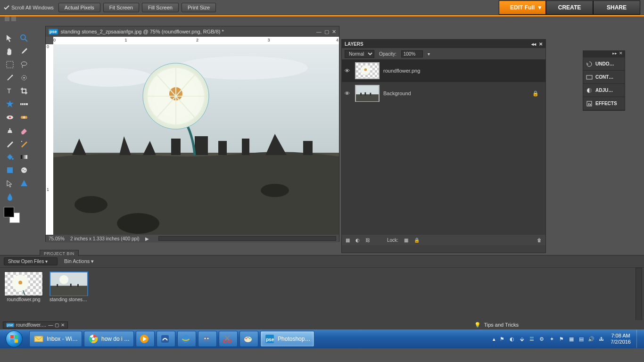 This screenshot has width=644, height=362. Describe the element at coordinates (412, 54) in the screenshot. I see `opacity-input` at that location.